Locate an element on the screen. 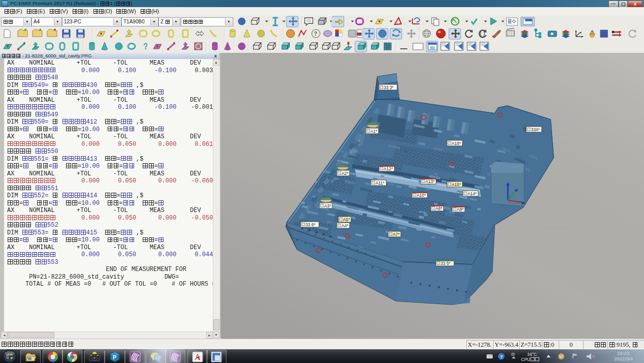 The height and width of the screenshot is (363, 644). svg-text: 33 5* is located at coordinates (446, 263).